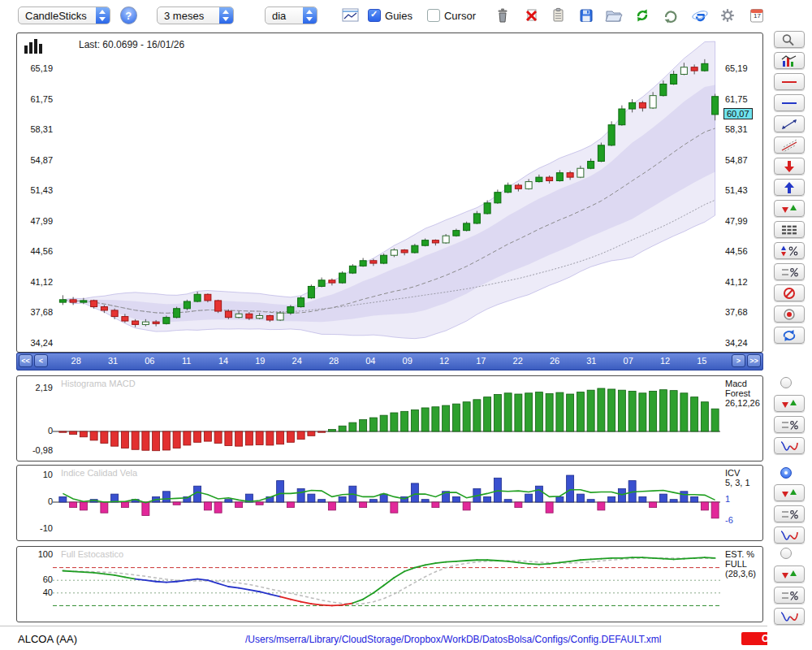  Describe the element at coordinates (93, 554) in the screenshot. I see `stoch-title: Full Estocastico` at that location.